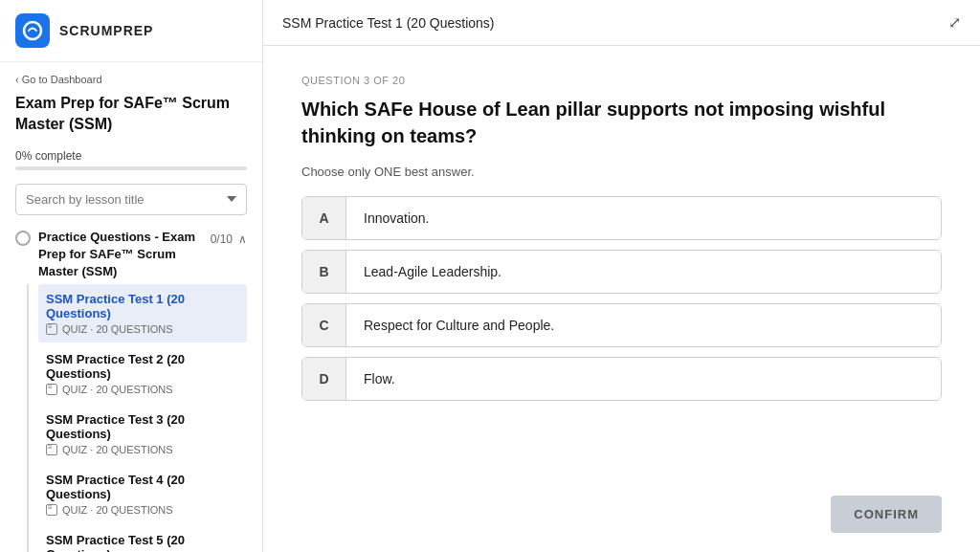  I want to click on lesson-list: SSM Practice Test 1 (20 Questions) QUIZ …, so click(137, 418).